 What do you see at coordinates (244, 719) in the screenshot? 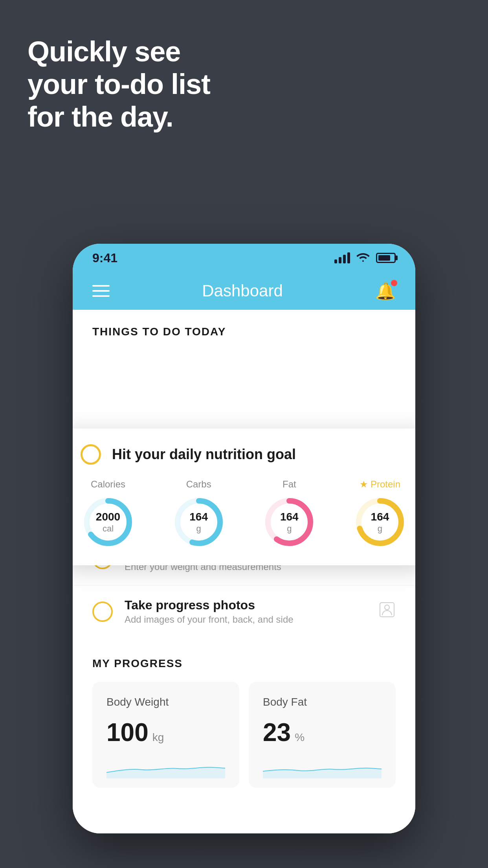
I see `my-progress-section: MY PROGRESS Body Weight 100 kg Bod` at bounding box center [244, 719].